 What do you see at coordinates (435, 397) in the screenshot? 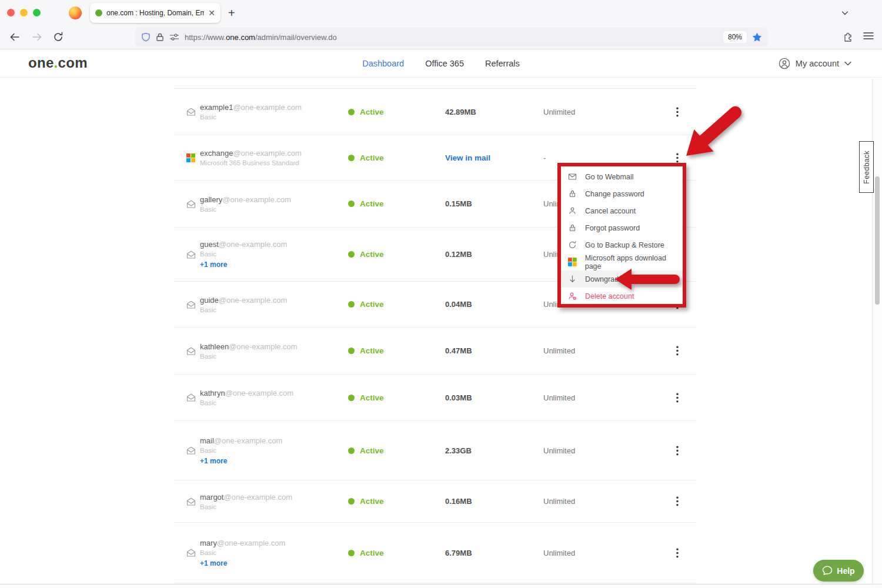
I see `table-row: kathryn@one-example.comBasic Active 0.03…` at bounding box center [435, 397].